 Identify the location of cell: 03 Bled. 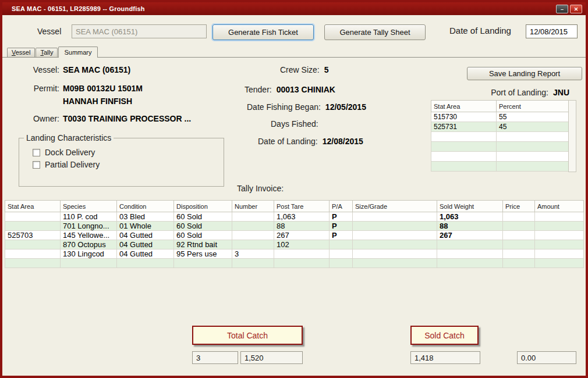
(146, 217).